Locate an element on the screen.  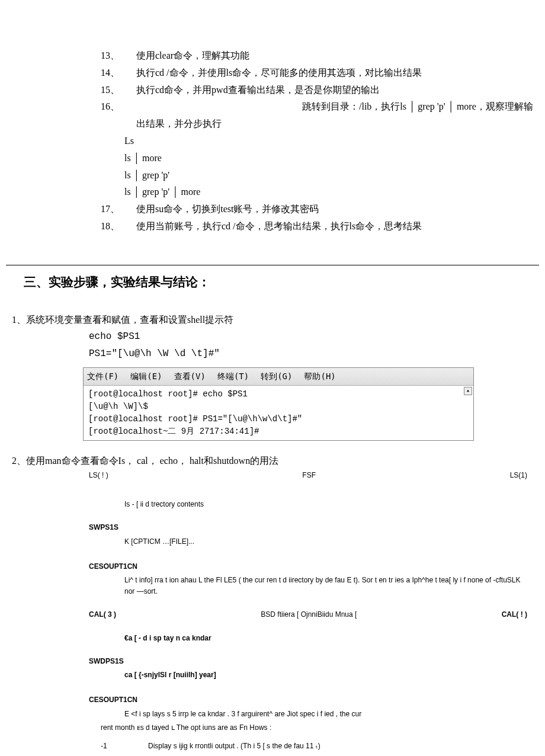
man-cal-desc-label: CESOUPT1CN is located at coordinates (308, 700).